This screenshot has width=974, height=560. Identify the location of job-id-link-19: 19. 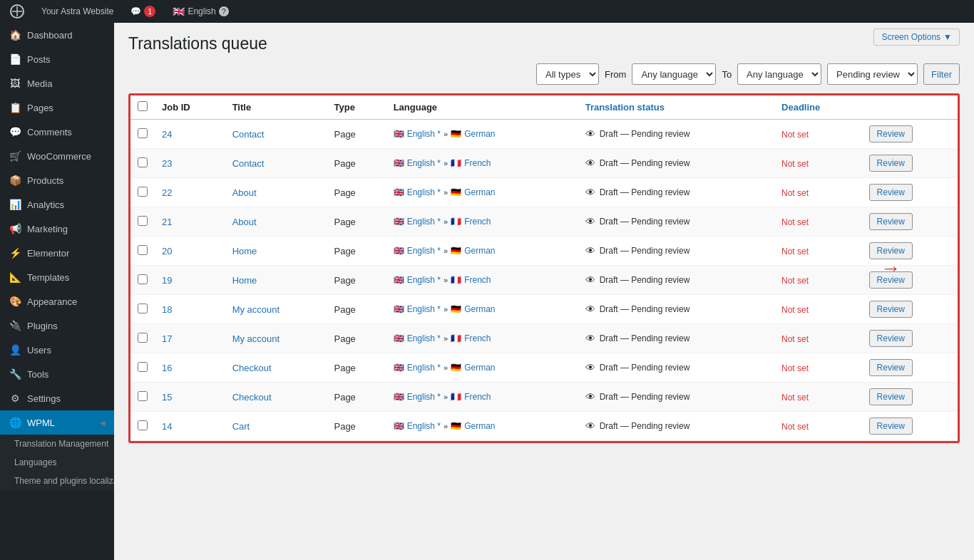
(167, 281).